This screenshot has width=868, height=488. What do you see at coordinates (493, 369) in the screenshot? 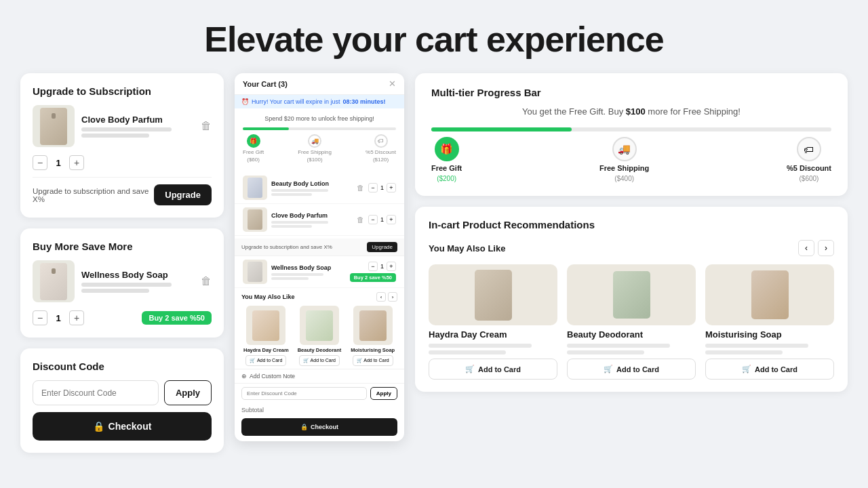
I see `rec-item-1-add-btn: 🛒 Add to Card` at bounding box center [493, 369].